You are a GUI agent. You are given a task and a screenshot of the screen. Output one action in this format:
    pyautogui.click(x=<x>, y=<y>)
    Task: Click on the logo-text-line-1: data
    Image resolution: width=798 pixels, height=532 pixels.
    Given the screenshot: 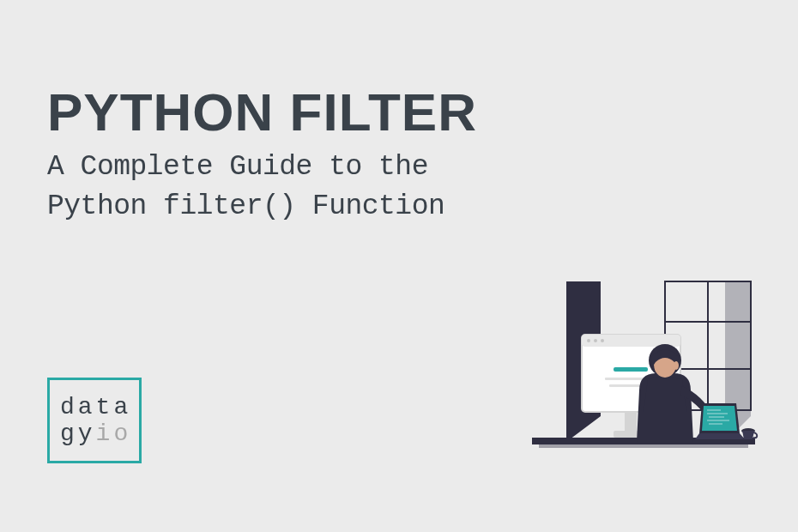 What is the action you would take?
    pyautogui.click(x=100, y=407)
    